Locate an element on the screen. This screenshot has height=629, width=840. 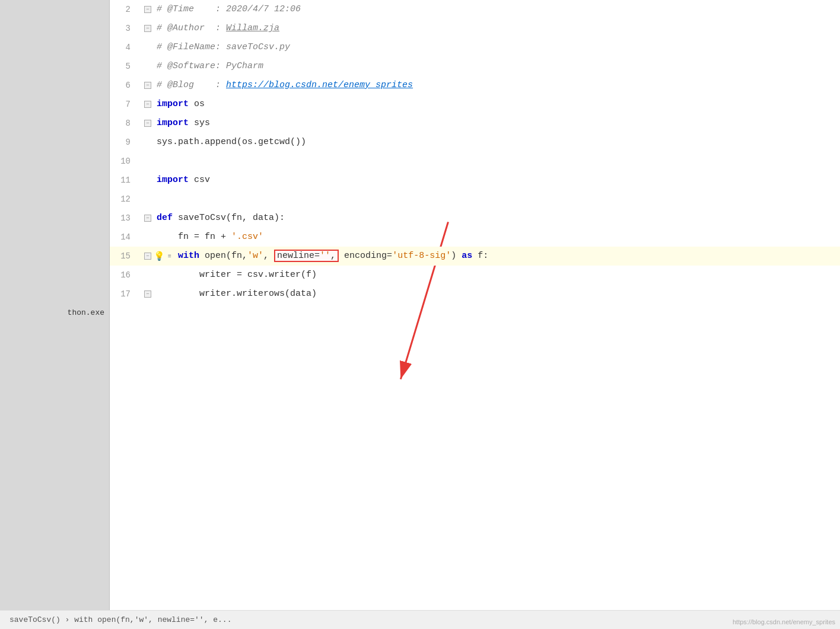
code-line-12: 12 is located at coordinates (475, 199).